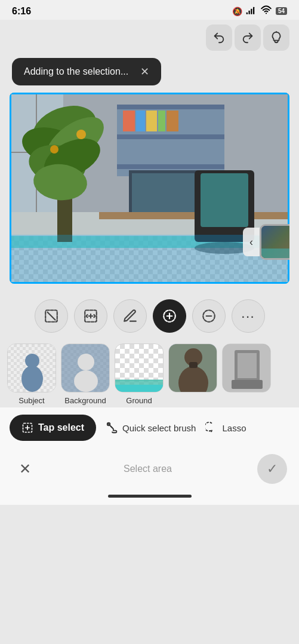 The image size is (299, 644). I want to click on select-area-label: Select area, so click(148, 469).